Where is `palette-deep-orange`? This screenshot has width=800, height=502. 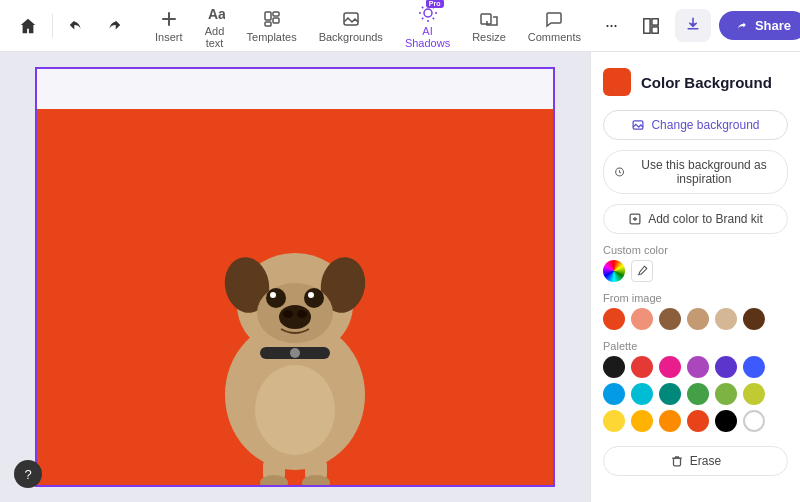
palette-deep-orange is located at coordinates (698, 421).